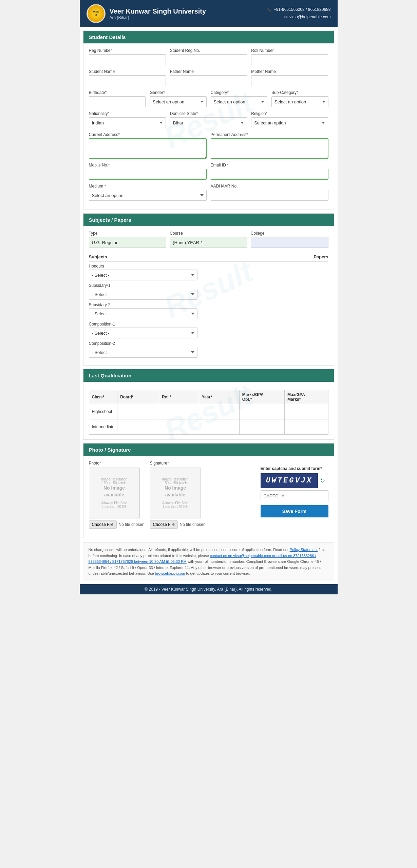  I want to click on type-input, so click(128, 242).